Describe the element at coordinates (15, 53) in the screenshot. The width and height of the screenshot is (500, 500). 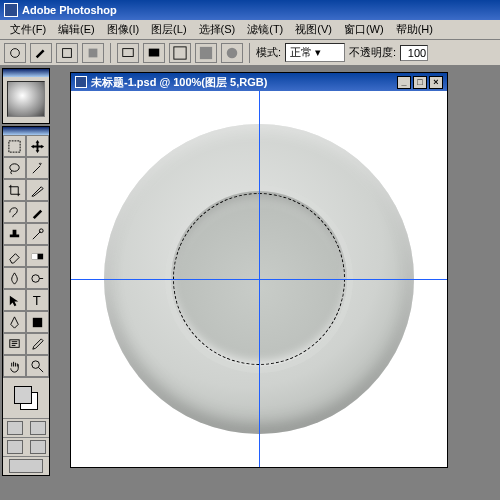
I see `brush-preset-icon` at that location.